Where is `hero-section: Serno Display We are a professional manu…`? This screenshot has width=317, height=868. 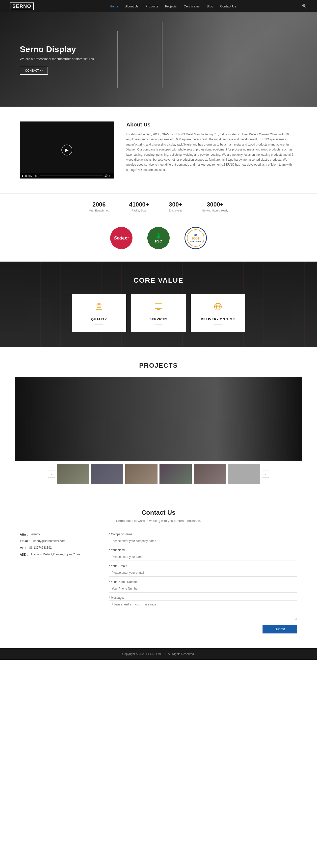 hero-section: Serno Display We are a professional manu… is located at coordinates (158, 59).